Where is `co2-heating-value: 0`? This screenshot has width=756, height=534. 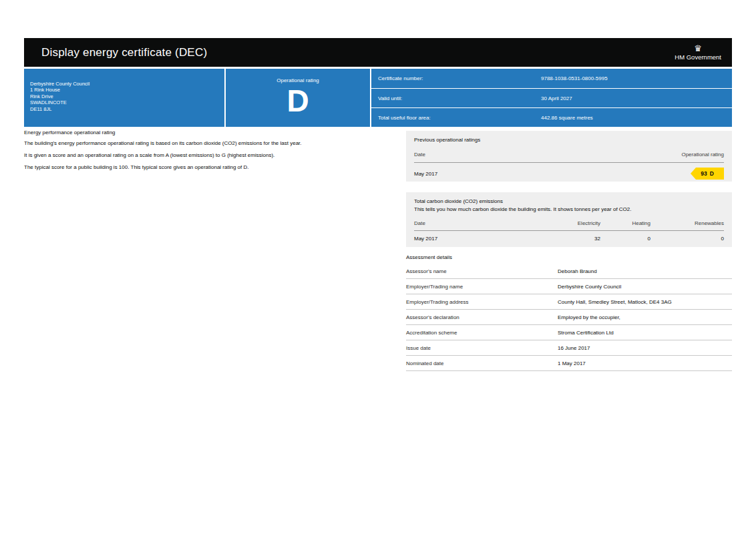 co2-heating-value: 0 is located at coordinates (625, 239).